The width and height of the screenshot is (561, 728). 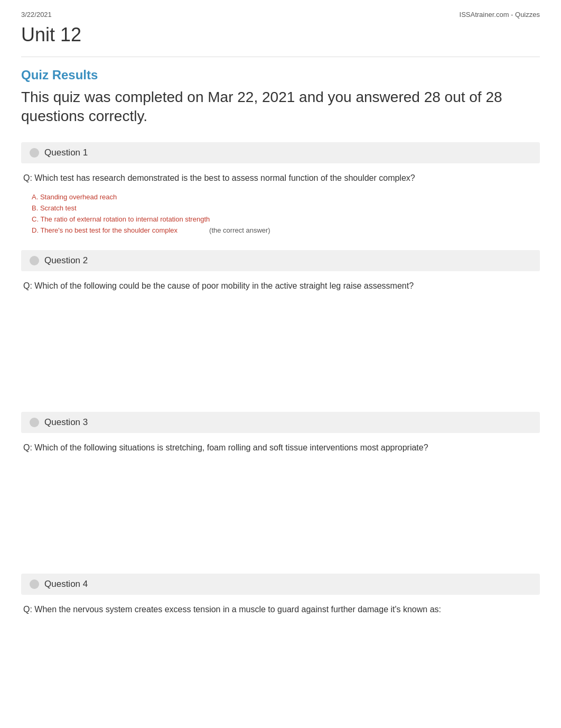 What do you see at coordinates (280, 584) in the screenshot?
I see `question-header-4: Question 4` at bounding box center [280, 584].